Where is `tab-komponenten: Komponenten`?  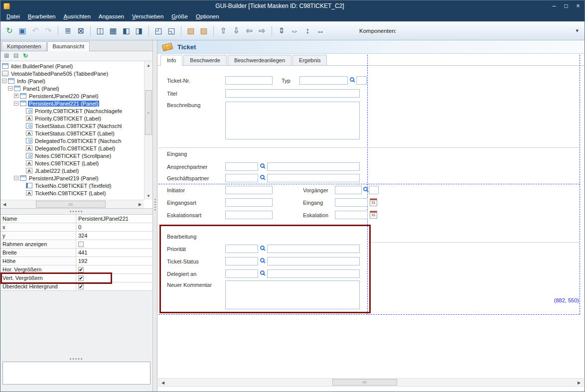
tab-komponenten: Komponenten is located at coordinates (24, 46).